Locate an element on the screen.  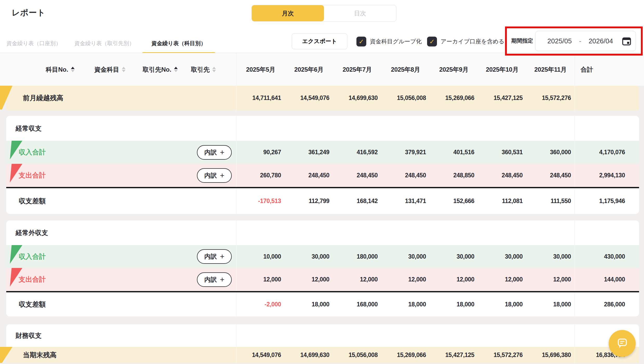
value-cell: 416,592 is located at coordinates (357, 152).